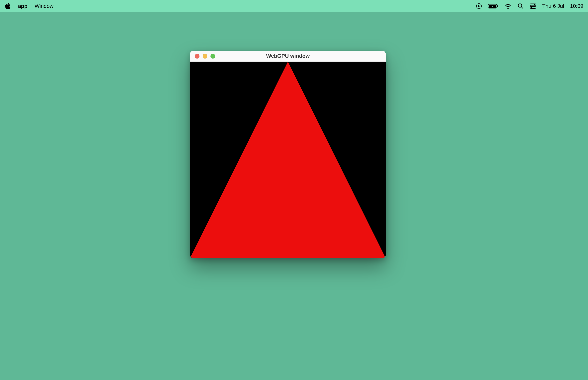 This screenshot has height=380, width=588. What do you see at coordinates (530, 6) in the screenshot?
I see `menubar-right: Thu 6 Jul 10:09` at bounding box center [530, 6].